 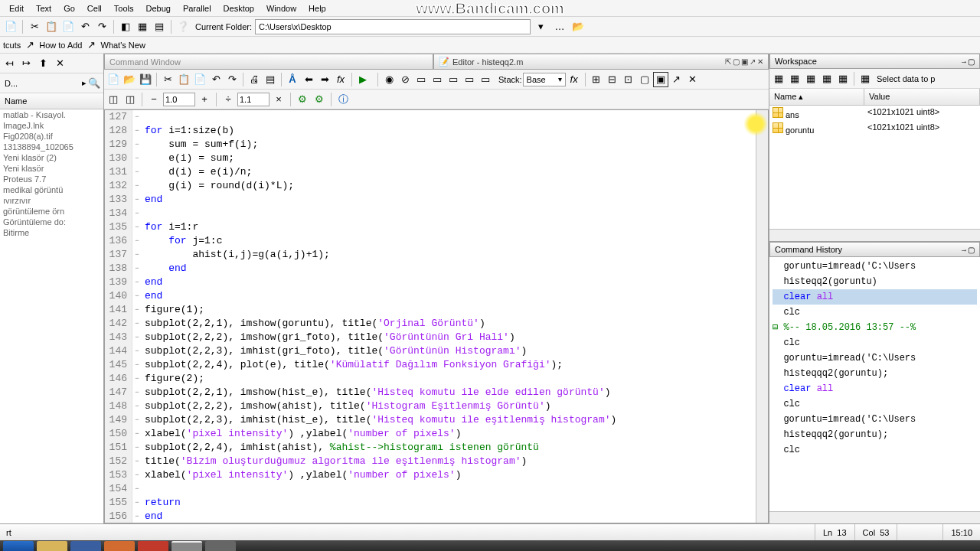 I want to click on command-window-tab: Command Window, so click(x=269, y=61).